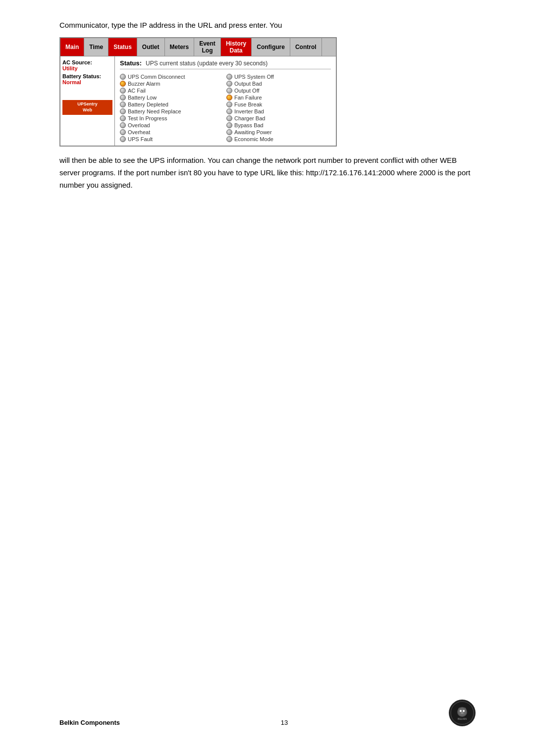 This screenshot has height=756, width=535. What do you see at coordinates (248, 84) in the screenshot?
I see `item-label: Output Bad` at bounding box center [248, 84].